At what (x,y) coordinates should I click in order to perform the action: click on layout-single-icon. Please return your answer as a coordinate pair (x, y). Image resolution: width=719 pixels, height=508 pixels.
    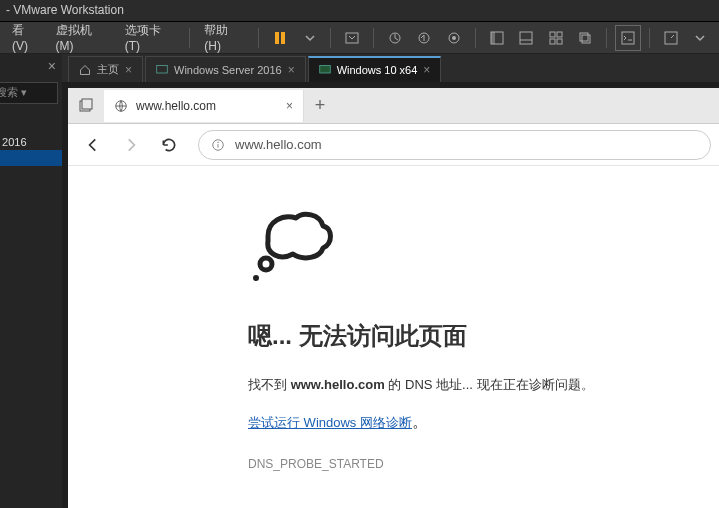
    Looking at the image, I should click on (497, 38).